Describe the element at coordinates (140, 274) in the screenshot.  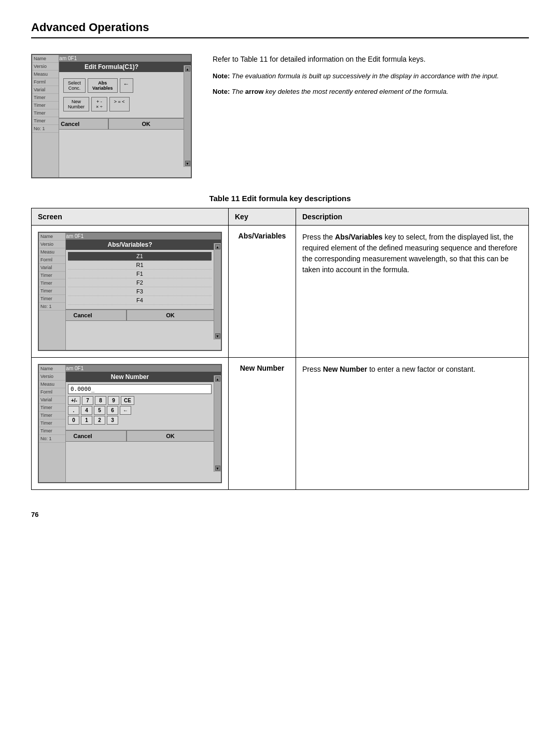
I see `list-item-f1: F1` at that location.